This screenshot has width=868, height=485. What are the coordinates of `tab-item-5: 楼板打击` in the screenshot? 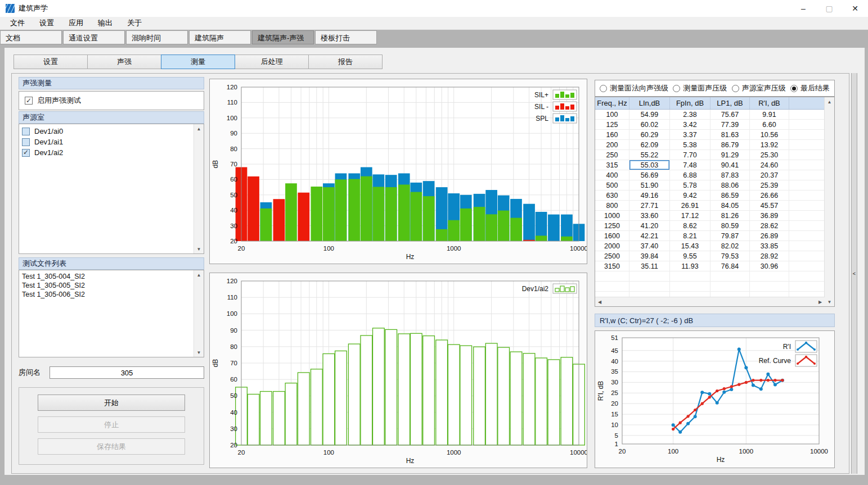 It's located at (346, 37).